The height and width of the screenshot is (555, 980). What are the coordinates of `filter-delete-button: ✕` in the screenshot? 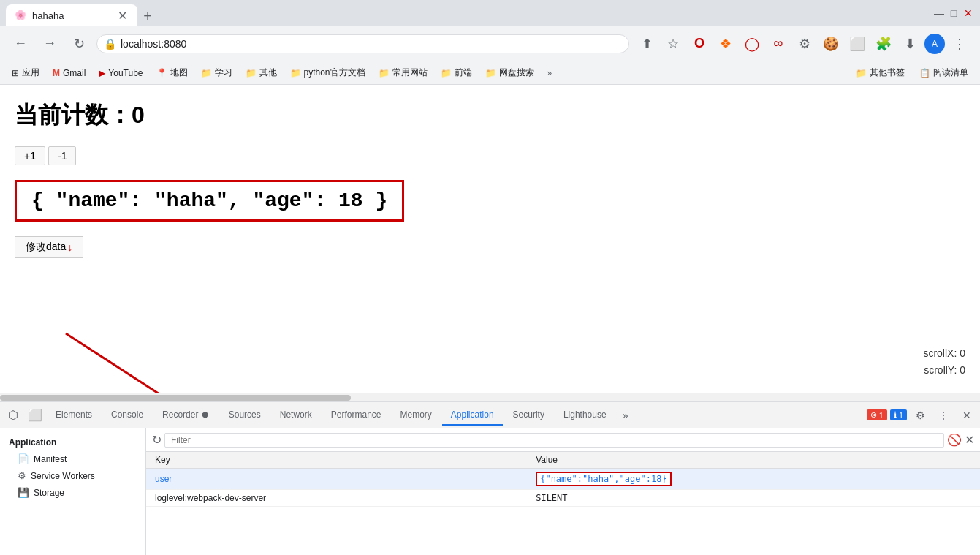 It's located at (969, 440).